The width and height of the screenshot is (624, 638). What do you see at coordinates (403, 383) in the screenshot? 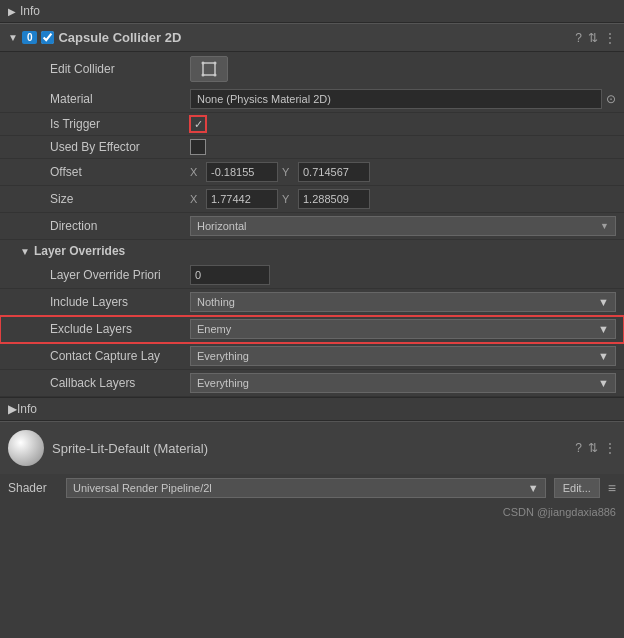
I see `callback-layers-dropdown: Everything ▼` at bounding box center [403, 383].